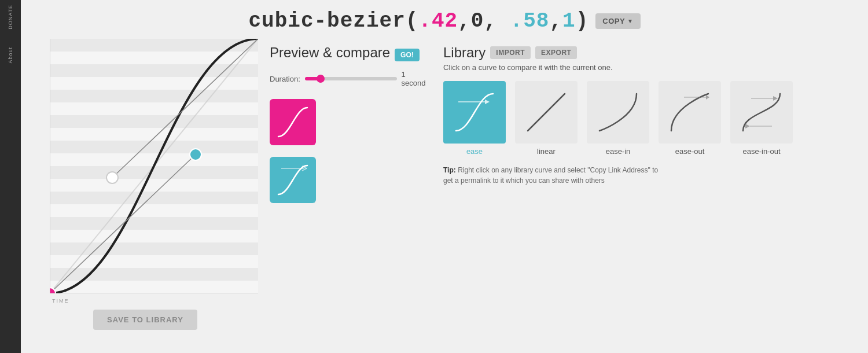 The image size is (868, 353). What do you see at coordinates (334, 21) in the screenshot?
I see `formula-prefix: cubic-bezier(` at bounding box center [334, 21].